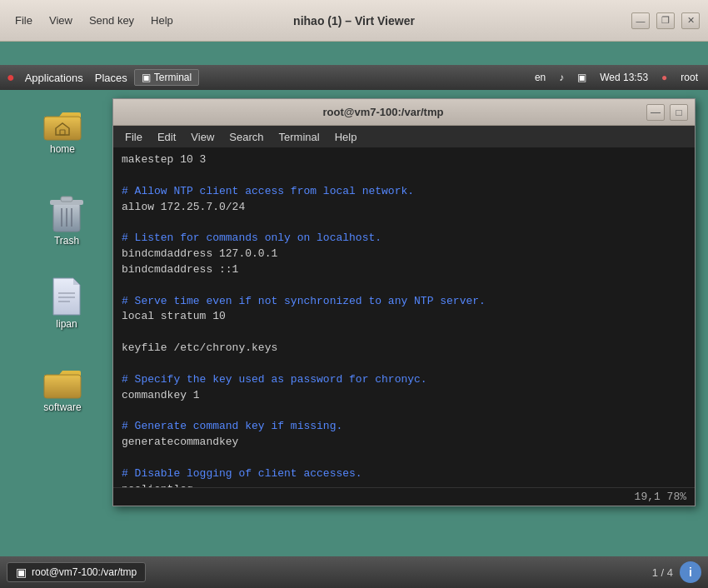  What do you see at coordinates (641, 21) in the screenshot?
I see `minimize-button: —` at bounding box center [641, 21].